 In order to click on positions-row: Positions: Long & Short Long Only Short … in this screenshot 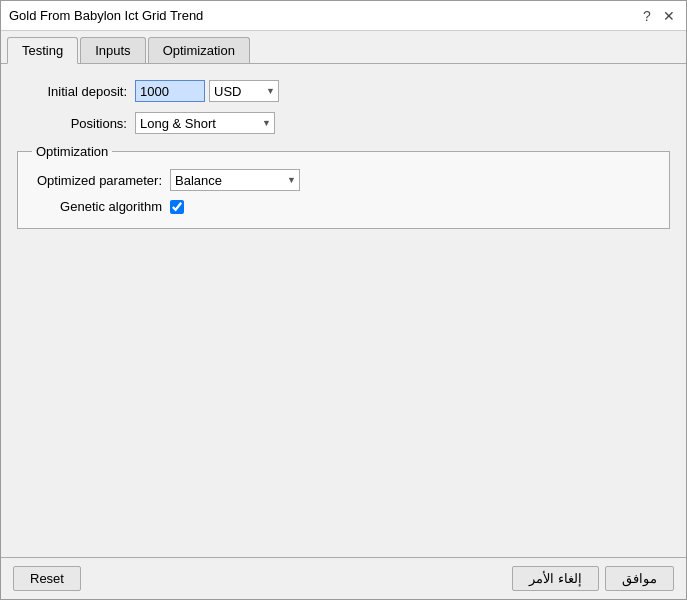, I will do `click(344, 123)`.